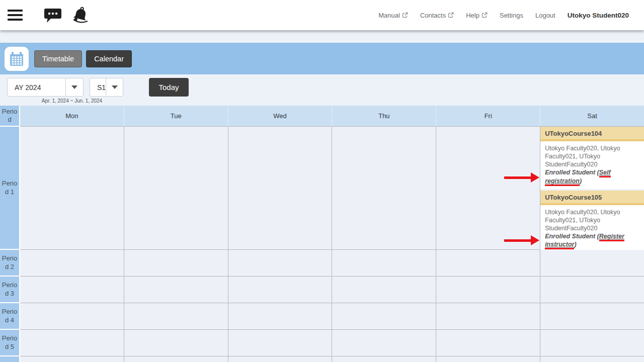 This screenshot has height=362, width=644. What do you see at coordinates (72, 359) in the screenshot?
I see `cell-mon-p6` at bounding box center [72, 359].